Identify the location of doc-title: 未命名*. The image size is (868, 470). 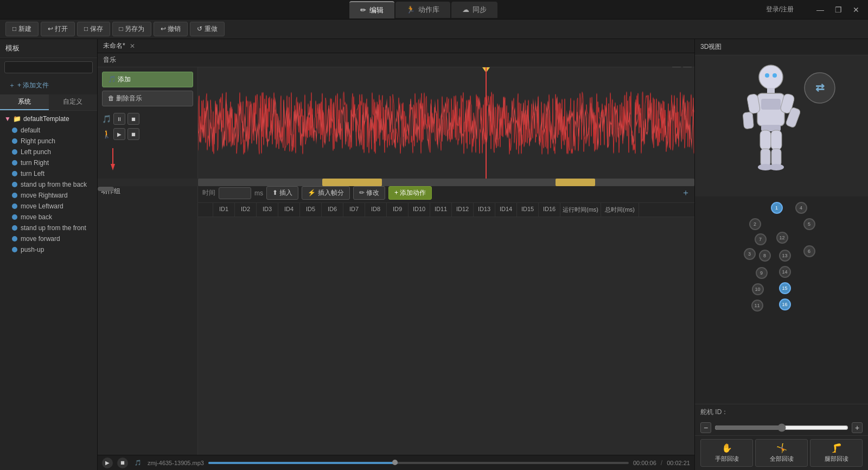
(114, 46).